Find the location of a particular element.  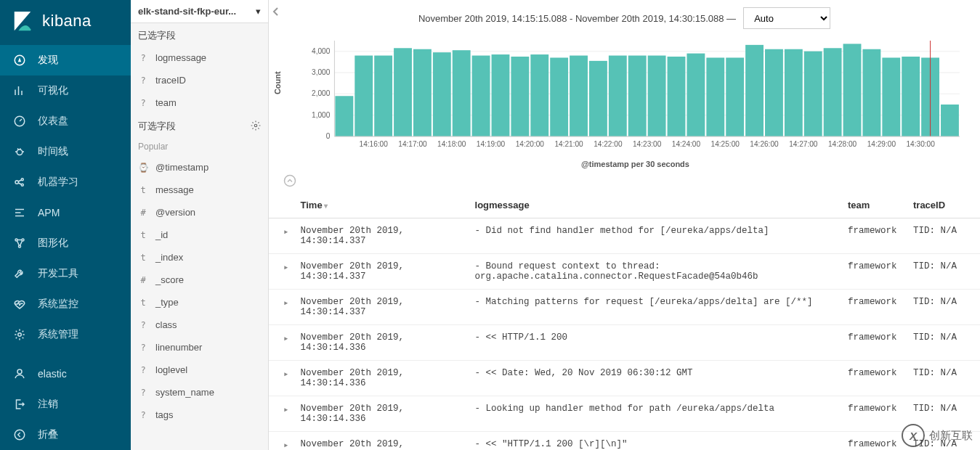

nav-item-heart: 系统监控 is located at coordinates (65, 304).